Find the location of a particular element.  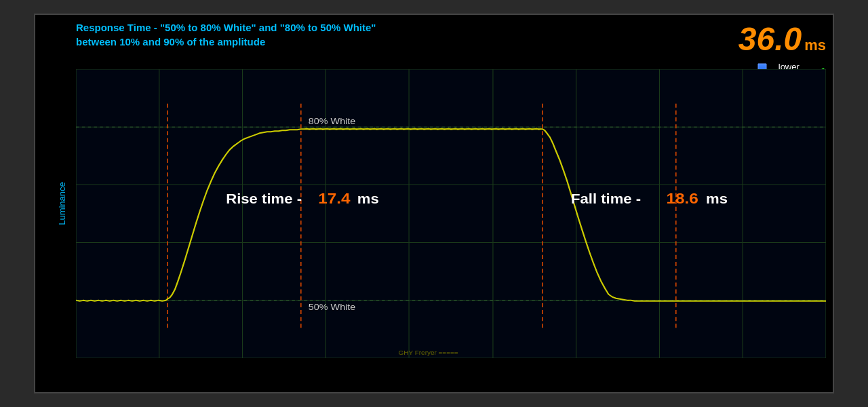

response-time-display: 36.0 ms is located at coordinates (783, 39).